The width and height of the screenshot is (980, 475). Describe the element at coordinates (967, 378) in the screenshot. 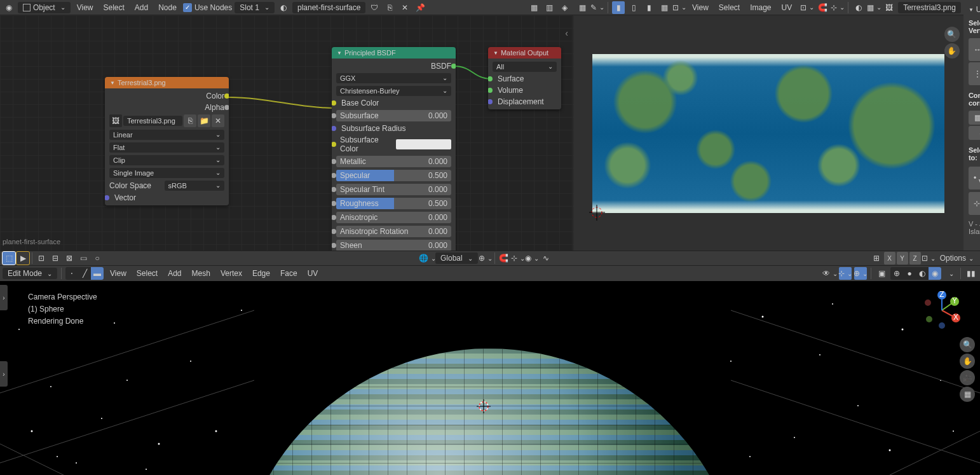

I see `camera-icon: 🎥` at that location.